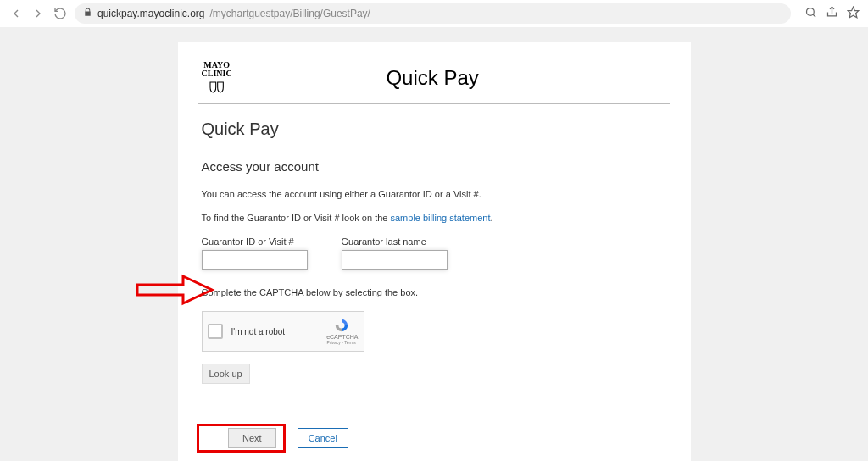 This screenshot has width=868, height=461. Describe the element at coordinates (342, 337) in the screenshot. I see `recaptcha-brand-text: reCAPTCHA` at that location.